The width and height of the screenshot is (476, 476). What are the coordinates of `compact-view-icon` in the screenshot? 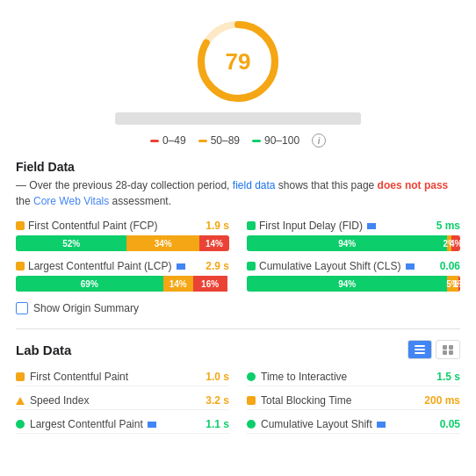 It's located at (448, 350).